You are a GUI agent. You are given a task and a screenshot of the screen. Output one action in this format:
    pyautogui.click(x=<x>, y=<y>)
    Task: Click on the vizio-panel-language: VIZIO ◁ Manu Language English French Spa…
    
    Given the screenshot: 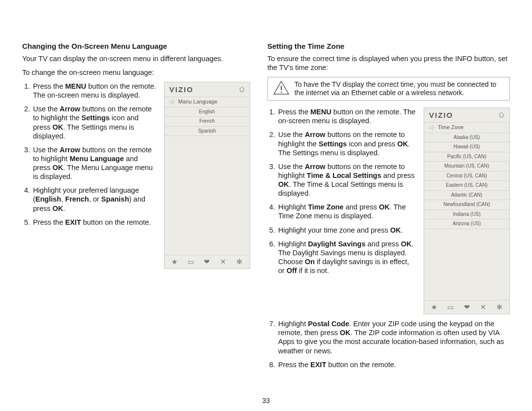 What is the action you would take?
    pyautogui.click(x=207, y=175)
    